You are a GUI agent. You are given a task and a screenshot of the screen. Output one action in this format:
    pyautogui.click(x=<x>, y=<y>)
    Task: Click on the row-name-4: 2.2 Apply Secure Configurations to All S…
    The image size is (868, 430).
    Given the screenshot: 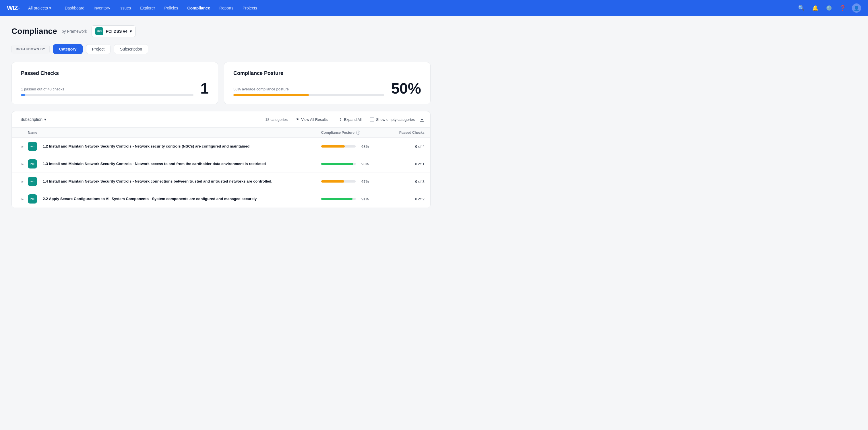 What is the action you would take?
    pyautogui.click(x=180, y=199)
    